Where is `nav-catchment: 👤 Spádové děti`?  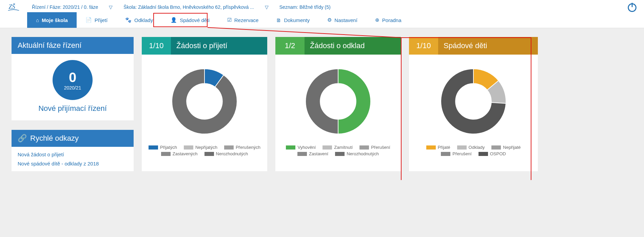 nav-catchment: 👤 Spádové děti is located at coordinates (190, 20).